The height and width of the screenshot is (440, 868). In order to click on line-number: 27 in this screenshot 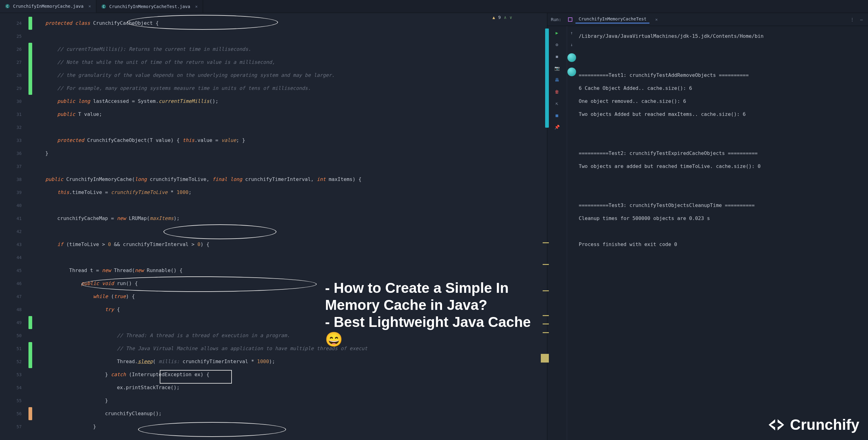, I will do `click(13, 62)`.